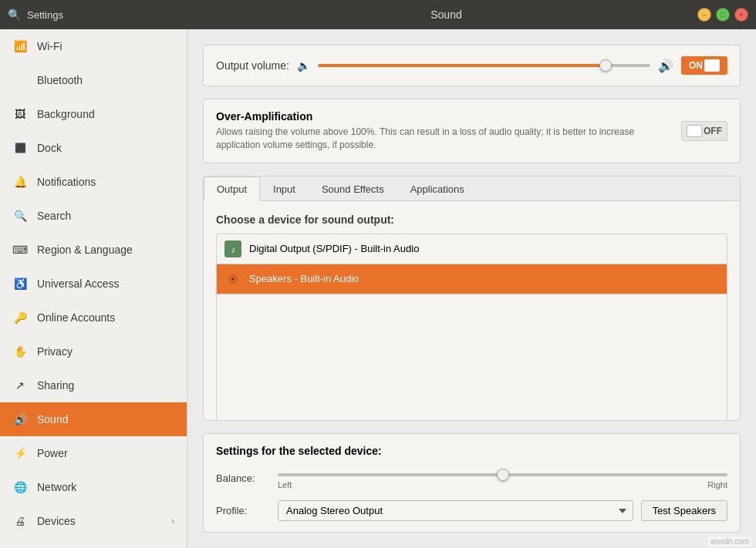 The height and width of the screenshot is (548, 756). What do you see at coordinates (106, 318) in the screenshot?
I see `sidebar-item-label-accounts: Online Accounts` at bounding box center [106, 318].